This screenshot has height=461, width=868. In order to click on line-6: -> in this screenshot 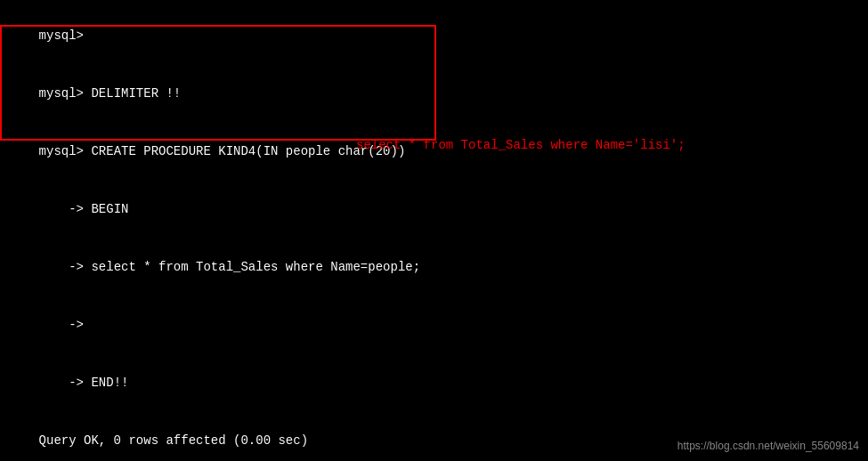, I will do `click(434, 326)`.